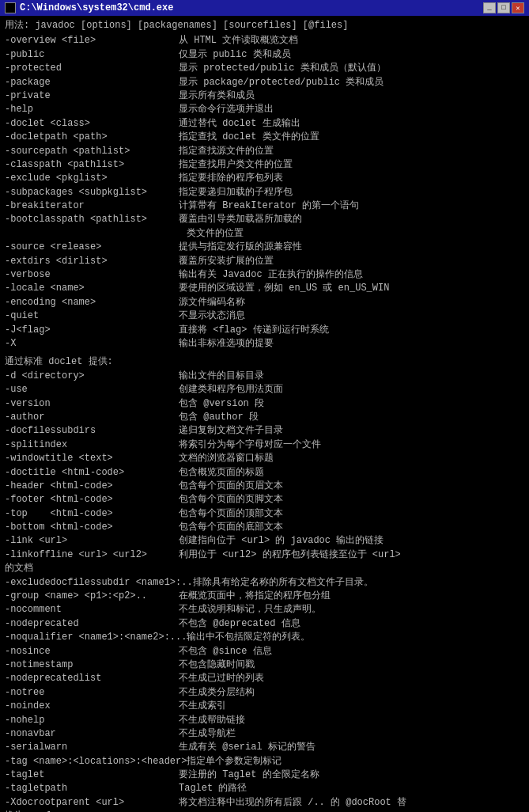  Describe the element at coordinates (264, 343) in the screenshot. I see `cmd-line: -X输出非标准选项的提要` at that location.